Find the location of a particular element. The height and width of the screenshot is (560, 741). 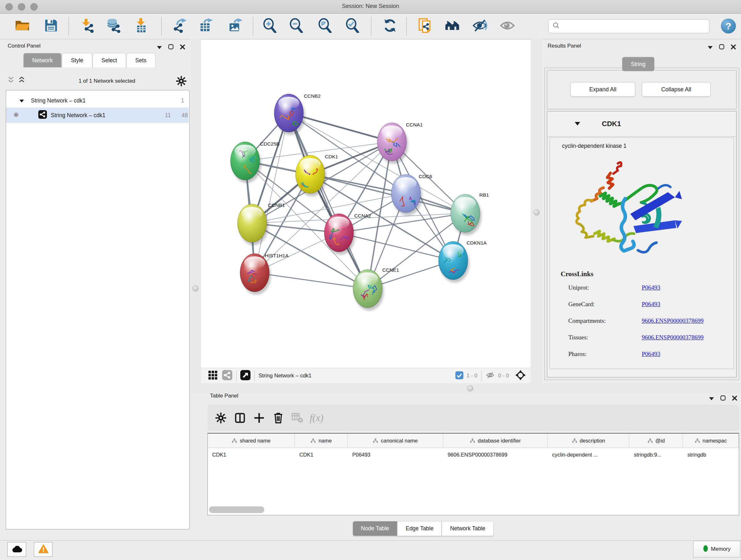

expand-all-tree-button is located at coordinates (21, 81).